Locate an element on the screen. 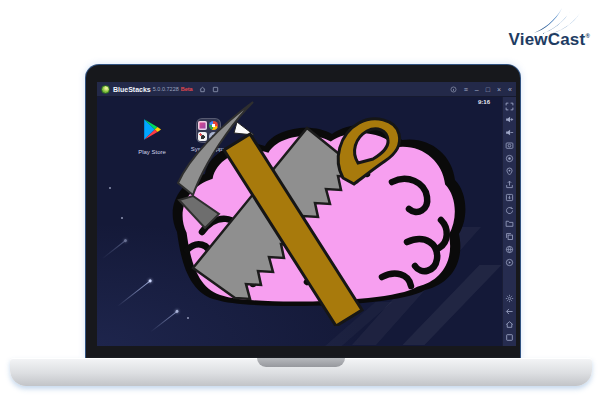 The height and width of the screenshot is (414, 602). multi-instance-icon is located at coordinates (510, 236).